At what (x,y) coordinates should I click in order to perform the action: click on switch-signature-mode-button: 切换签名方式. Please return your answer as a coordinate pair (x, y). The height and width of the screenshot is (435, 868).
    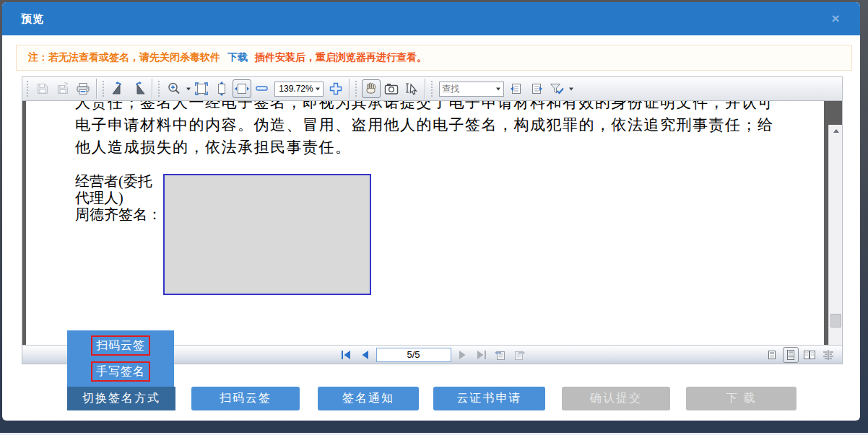
    Looking at the image, I should click on (121, 398).